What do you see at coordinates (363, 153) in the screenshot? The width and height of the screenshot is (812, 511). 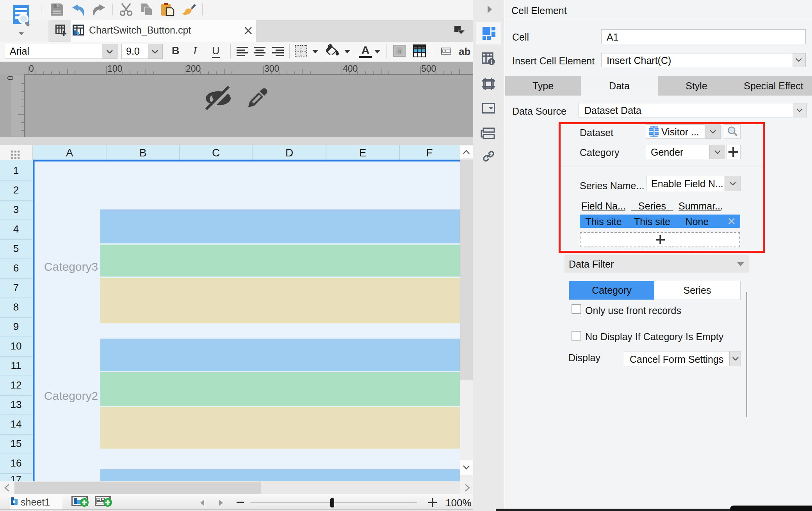 I see `svg-text: E` at bounding box center [363, 153].